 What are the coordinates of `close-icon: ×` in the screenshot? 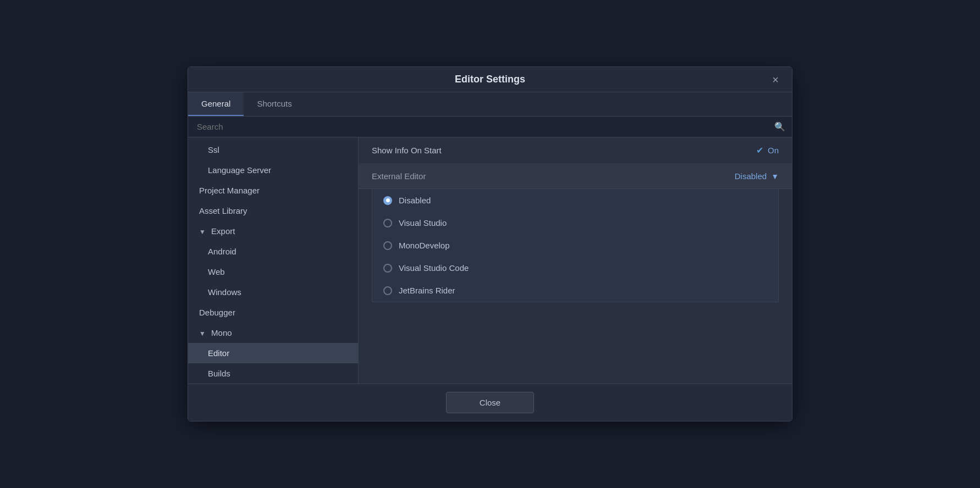 It's located at (775, 80).